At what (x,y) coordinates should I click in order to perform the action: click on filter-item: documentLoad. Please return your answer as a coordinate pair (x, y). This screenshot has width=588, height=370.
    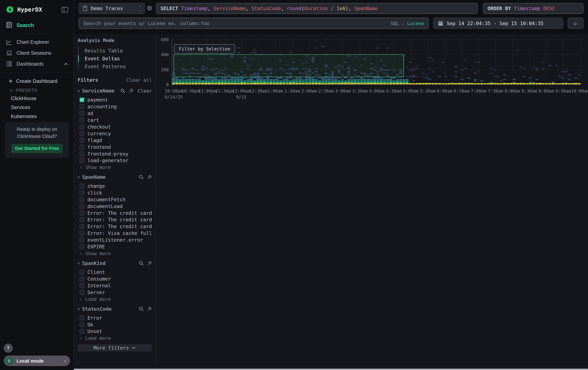
    Looking at the image, I should click on (115, 206).